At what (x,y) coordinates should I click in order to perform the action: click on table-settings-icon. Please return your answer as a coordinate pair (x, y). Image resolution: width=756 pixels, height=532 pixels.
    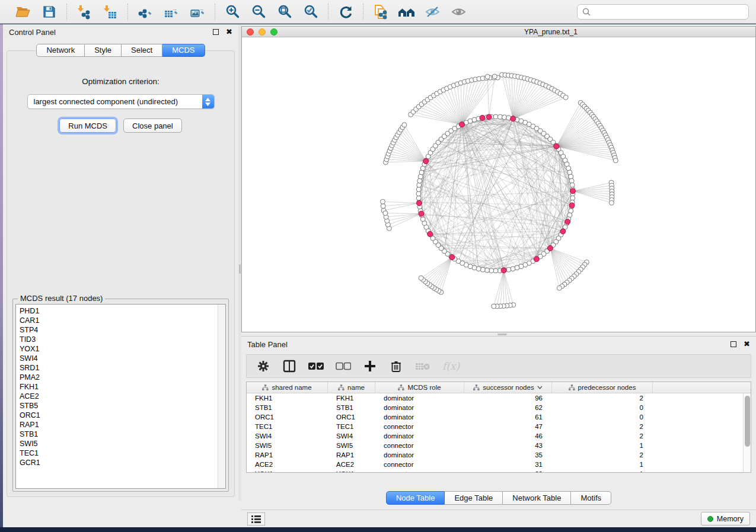
    Looking at the image, I should click on (263, 366).